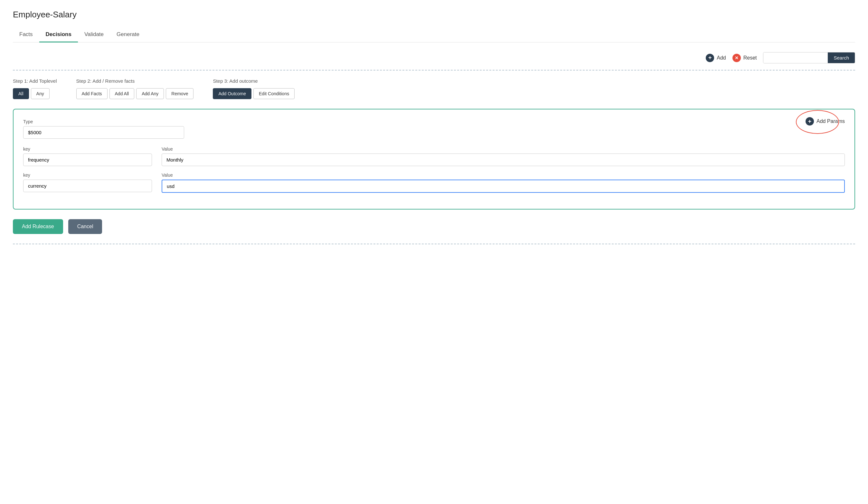  What do you see at coordinates (38, 227) in the screenshot?
I see `add-rulecase-button: Add Rulecase` at bounding box center [38, 227].